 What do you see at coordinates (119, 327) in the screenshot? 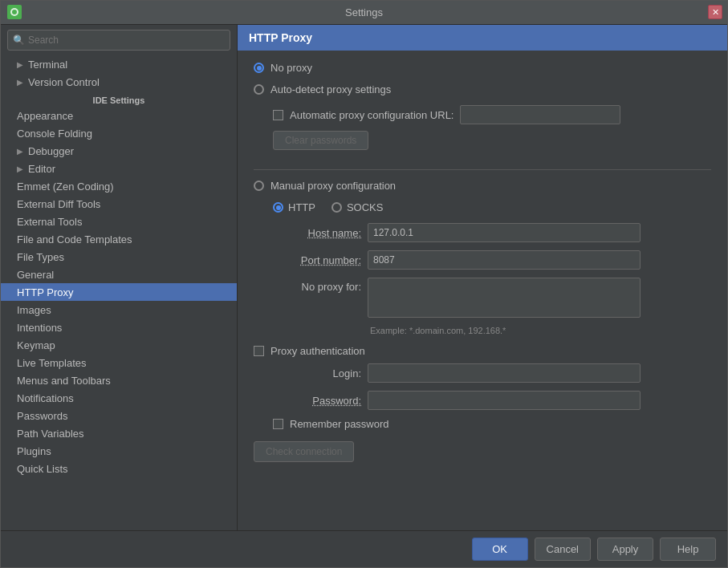
I see `sidebar-item-intentions: Intentions` at bounding box center [119, 327].